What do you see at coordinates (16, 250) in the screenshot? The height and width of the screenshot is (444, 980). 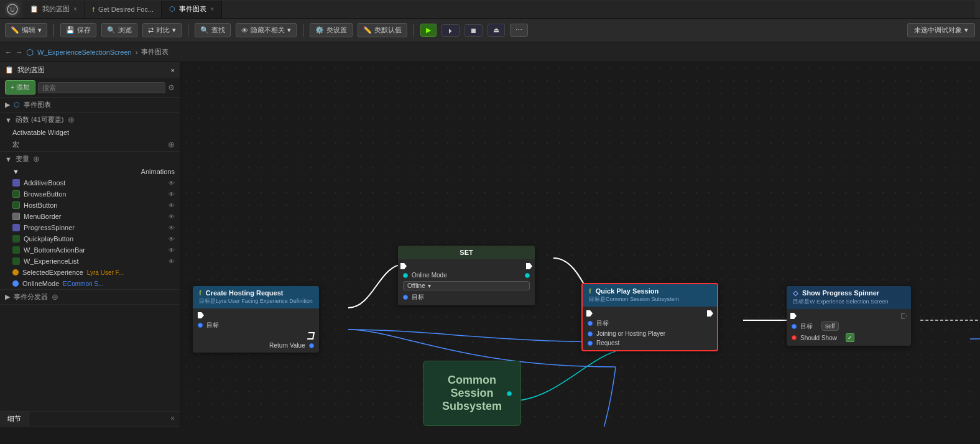 I see `var-icon-bottom` at bounding box center [16, 250].